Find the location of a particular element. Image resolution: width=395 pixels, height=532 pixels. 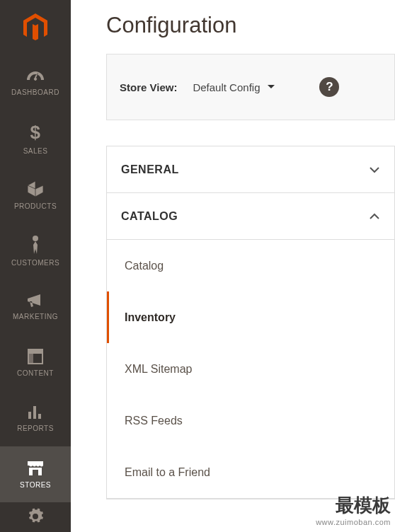

sidebar-item-content: CONTENT is located at coordinates (35, 362).